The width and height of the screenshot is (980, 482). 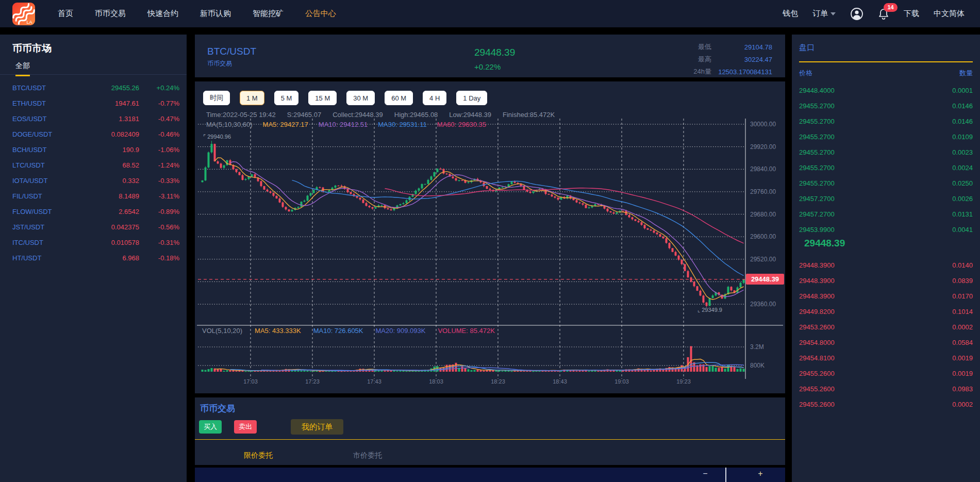 I want to click on orderbook-buy-row: 29453.26000.0002, so click(x=886, y=327).